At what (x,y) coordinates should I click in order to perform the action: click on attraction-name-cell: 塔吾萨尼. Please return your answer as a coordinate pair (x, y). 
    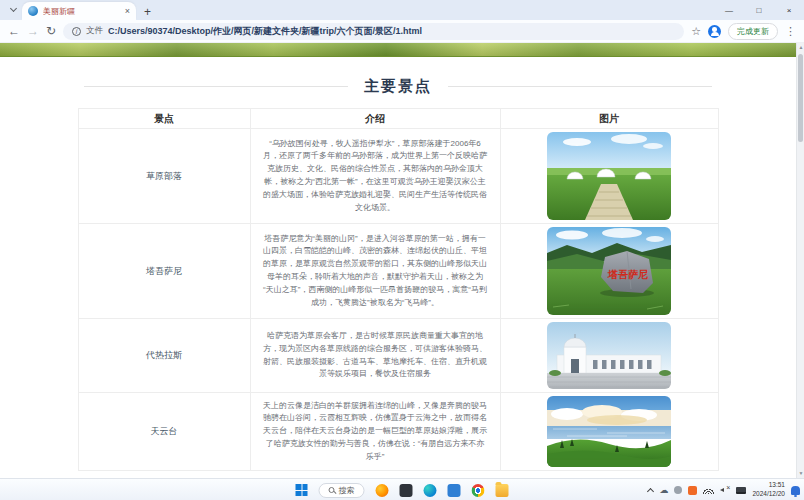
    Looking at the image, I should click on (164, 272).